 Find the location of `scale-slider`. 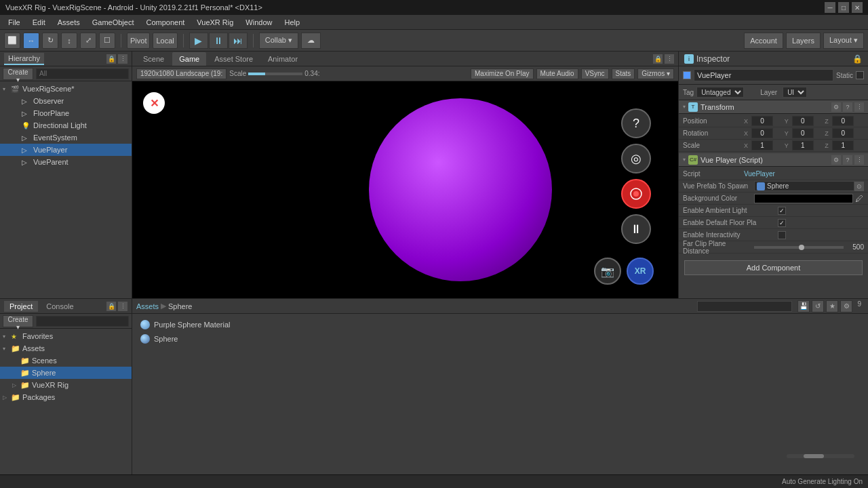

scale-slider is located at coordinates (275, 74).